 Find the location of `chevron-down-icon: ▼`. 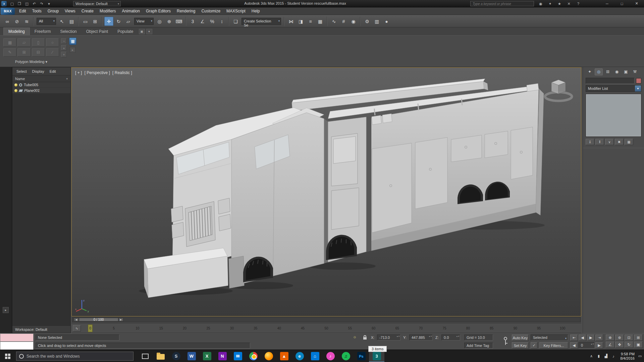

chevron-down-icon: ▼ is located at coordinates (638, 88).